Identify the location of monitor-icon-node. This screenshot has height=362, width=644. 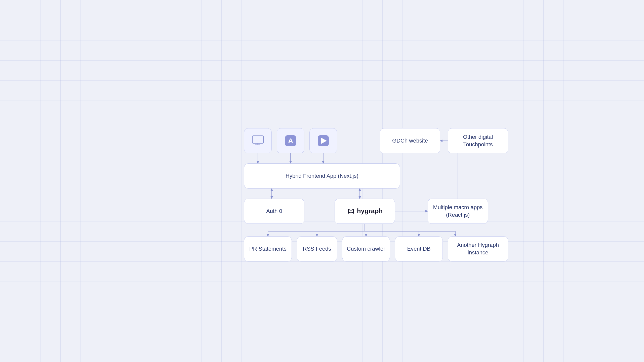
(258, 141).